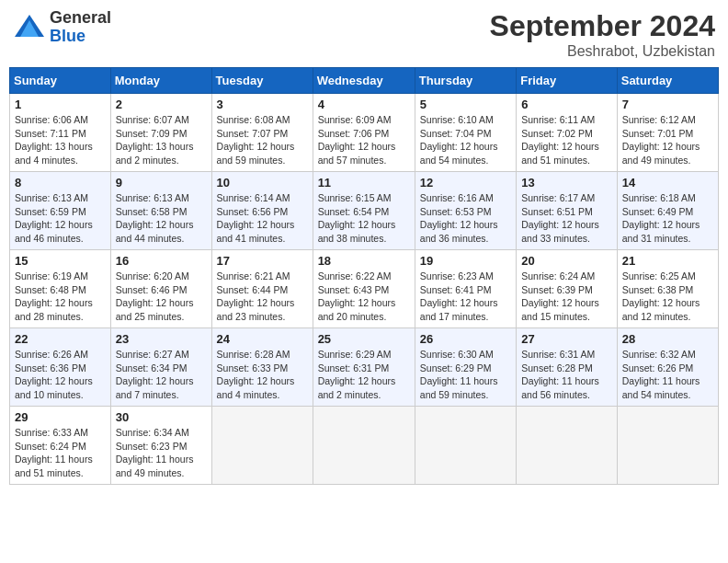 The width and height of the screenshot is (728, 563). What do you see at coordinates (566, 261) in the screenshot?
I see `day-number: 20` at bounding box center [566, 261].